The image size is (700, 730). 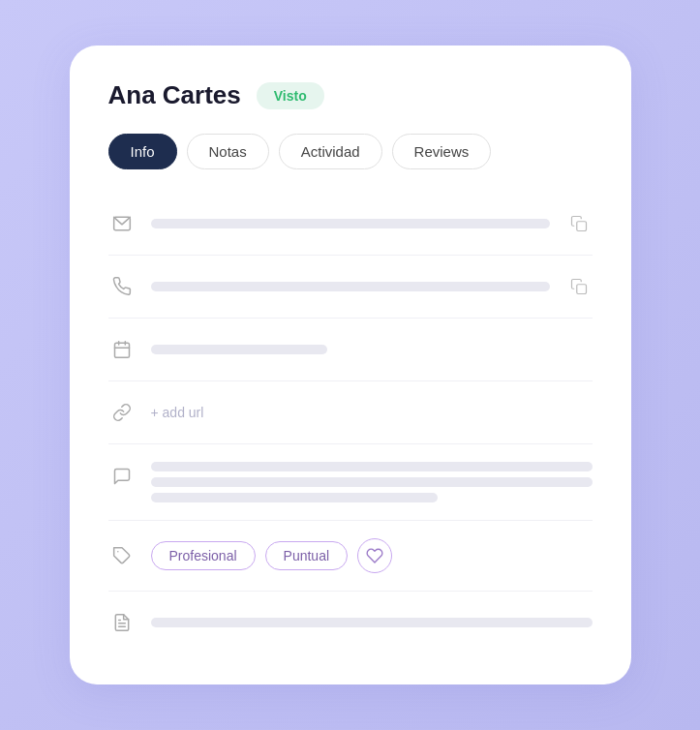 What do you see at coordinates (350, 412) in the screenshot?
I see `url-row: + add url` at bounding box center [350, 412].